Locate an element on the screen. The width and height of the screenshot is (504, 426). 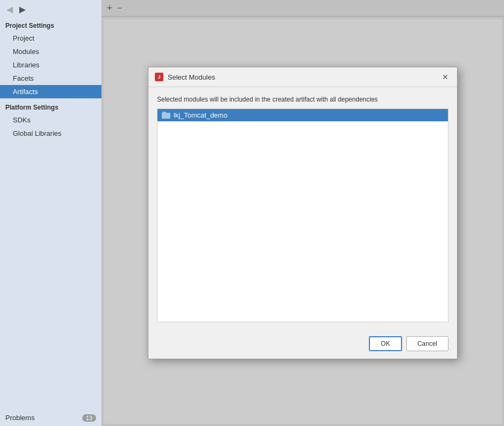
problems-label: Problems is located at coordinates (20, 418).